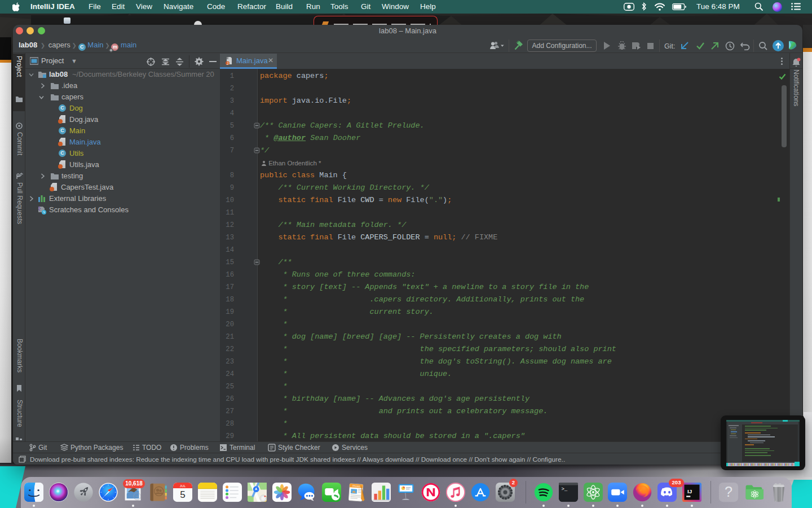 The width and height of the screenshot is (812, 508). I want to click on svg-text: IJ, so click(690, 491).